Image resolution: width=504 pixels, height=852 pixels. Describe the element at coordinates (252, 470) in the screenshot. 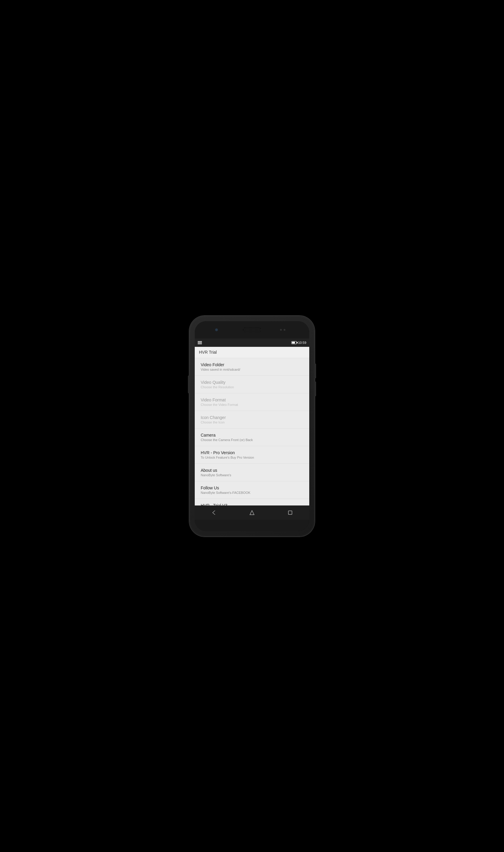

I see `settings-item-title-about-us: About us` at that location.